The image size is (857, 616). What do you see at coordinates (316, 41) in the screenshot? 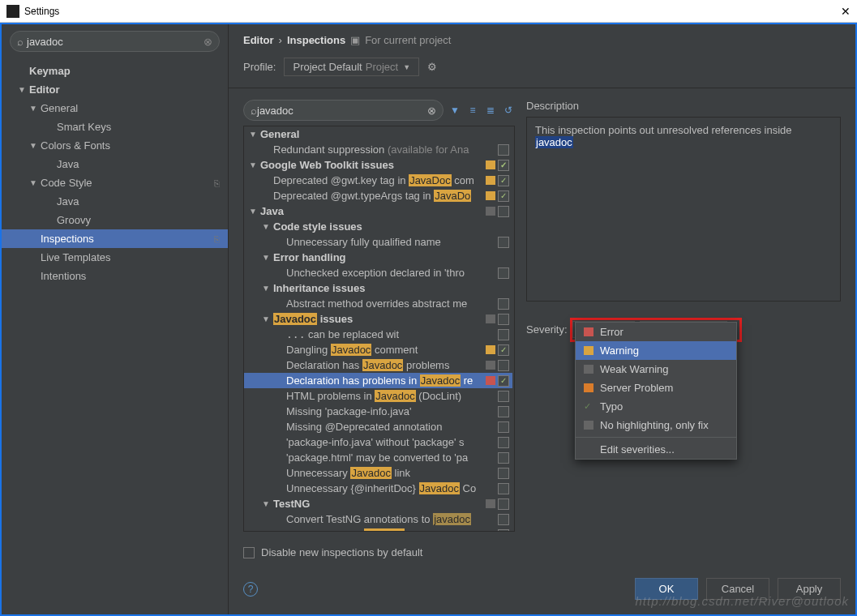
I see `breadcrumb-inspections: Inspections` at bounding box center [316, 41].